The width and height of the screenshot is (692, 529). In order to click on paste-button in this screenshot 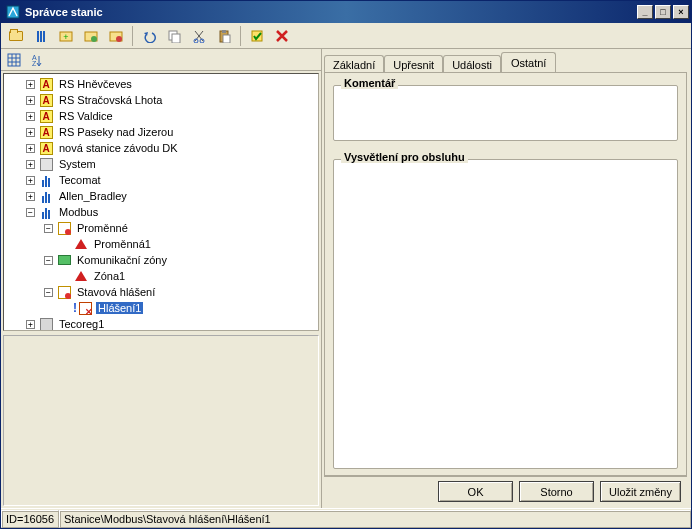, I will do `click(224, 36)`.